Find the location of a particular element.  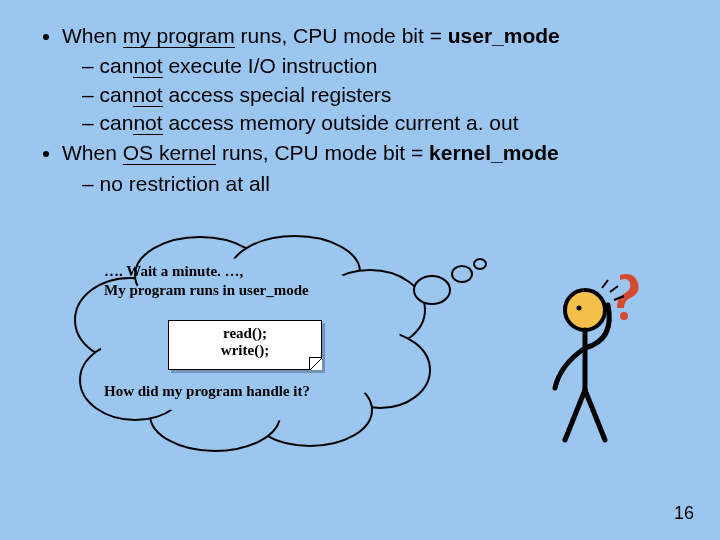

question-text: How did my program handle it? is located at coordinates (207, 391).